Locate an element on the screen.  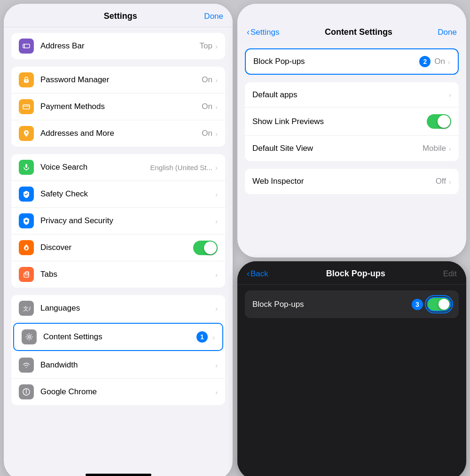
block-popups-dark-toggle is located at coordinates (439, 304).